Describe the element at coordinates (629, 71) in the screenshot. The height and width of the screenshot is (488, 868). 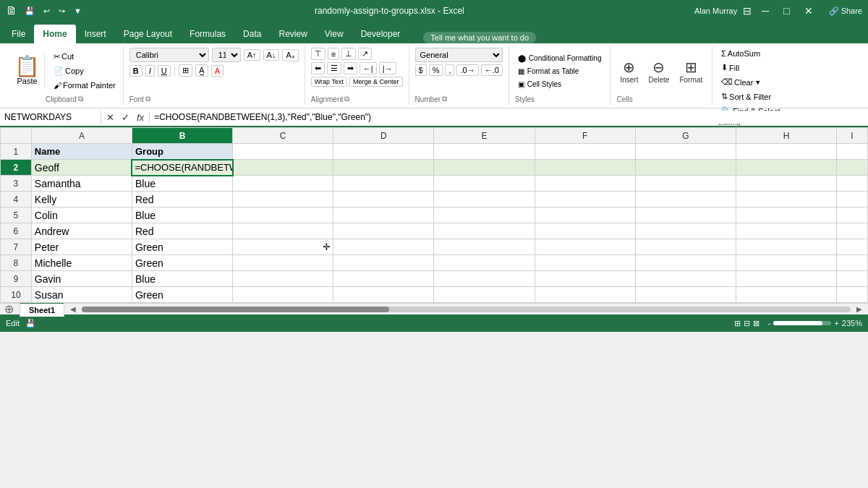
I see `insert-cells-button: ⊕ Insert` at that location.